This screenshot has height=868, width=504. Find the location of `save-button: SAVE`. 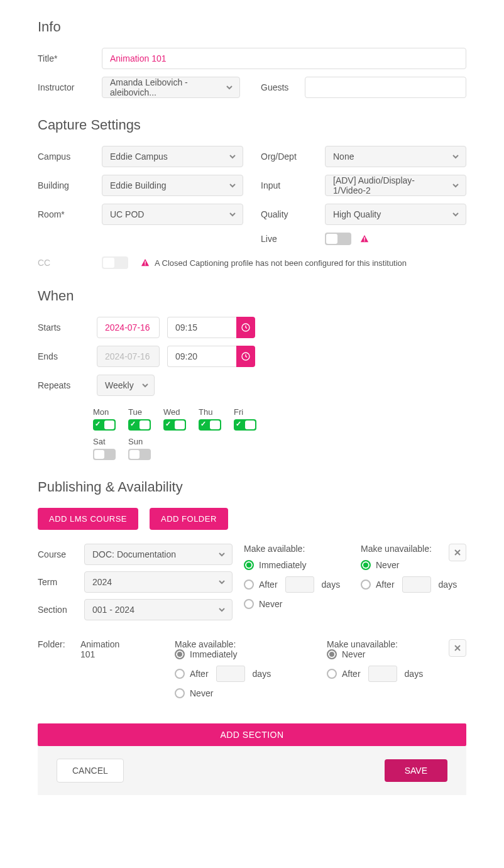

save-button: SAVE is located at coordinates (416, 771).